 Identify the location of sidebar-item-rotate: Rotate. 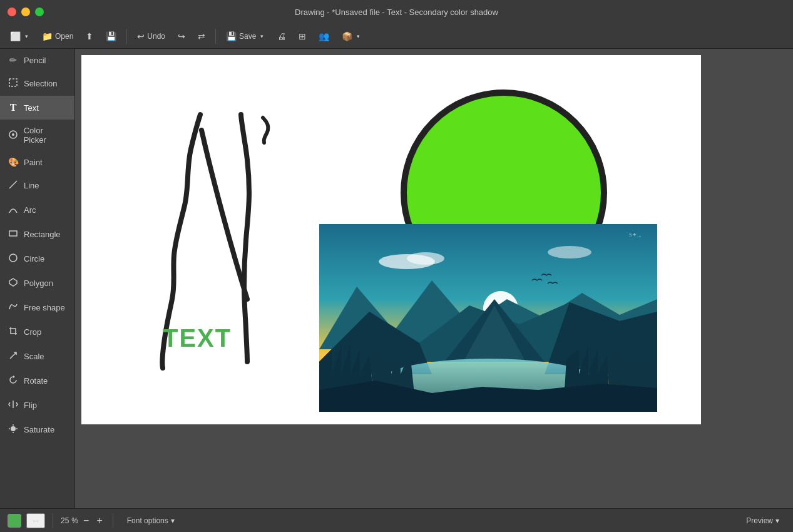
(38, 381).